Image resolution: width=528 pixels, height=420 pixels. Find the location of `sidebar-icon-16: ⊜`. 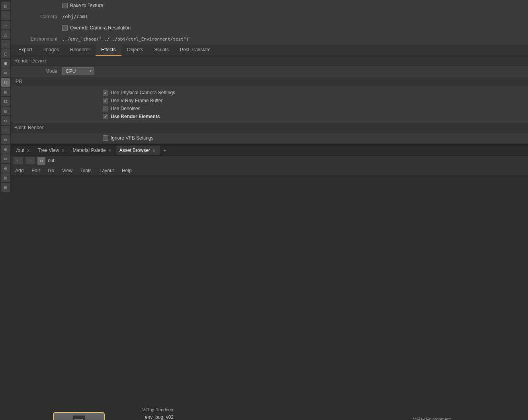

sidebar-icon-16: ⊜ is located at coordinates (6, 159).